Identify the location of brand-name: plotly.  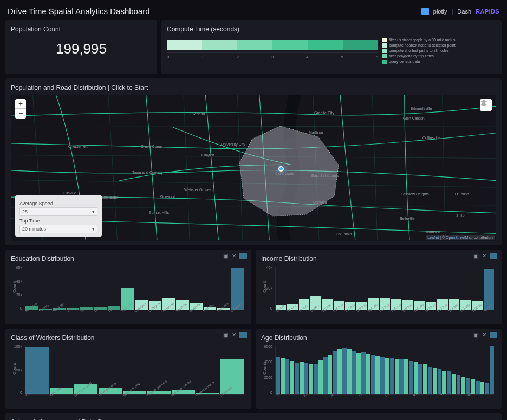
(440, 11).